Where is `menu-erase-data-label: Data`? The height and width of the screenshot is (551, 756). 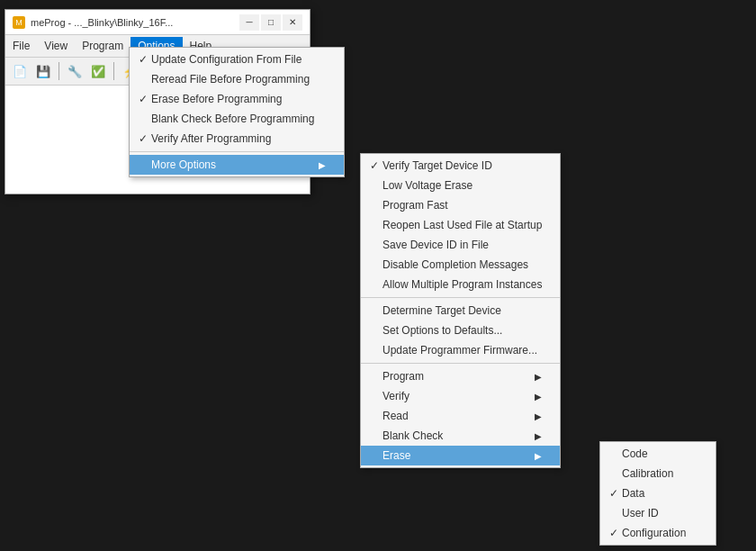
menu-erase-data-label: Data is located at coordinates (634, 493).